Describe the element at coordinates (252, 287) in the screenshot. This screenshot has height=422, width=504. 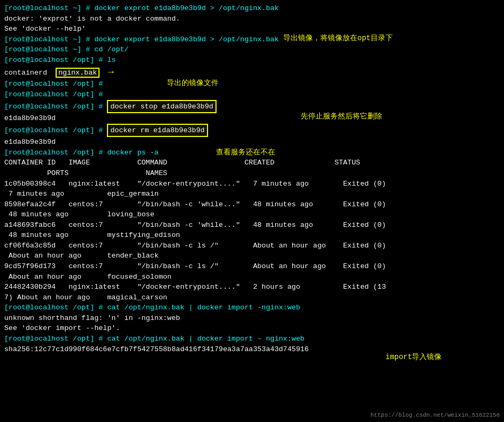
I see `table-row-6a: 24482430b294 nginx:latest "/docker-entry…` at that location.